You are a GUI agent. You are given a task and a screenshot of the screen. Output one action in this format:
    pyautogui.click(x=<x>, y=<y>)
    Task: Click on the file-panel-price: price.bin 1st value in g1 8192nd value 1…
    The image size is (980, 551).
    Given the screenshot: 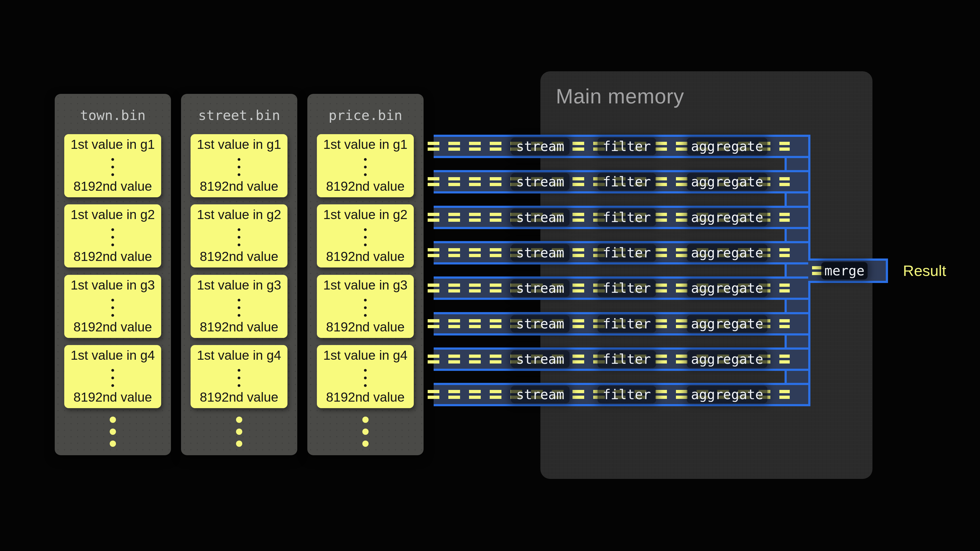 What is the action you would take?
    pyautogui.click(x=365, y=275)
    